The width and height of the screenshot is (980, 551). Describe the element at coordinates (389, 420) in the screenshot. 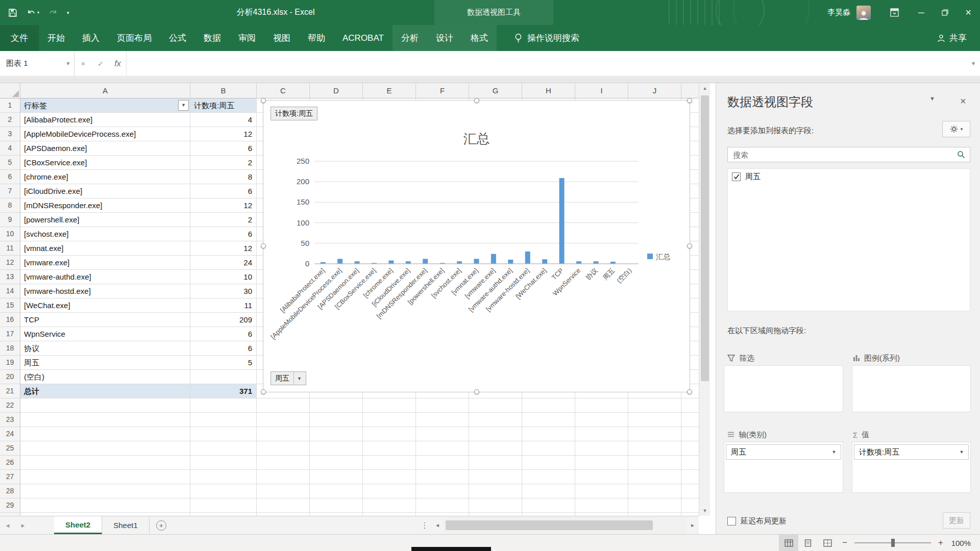

I see `cell-E23` at that location.